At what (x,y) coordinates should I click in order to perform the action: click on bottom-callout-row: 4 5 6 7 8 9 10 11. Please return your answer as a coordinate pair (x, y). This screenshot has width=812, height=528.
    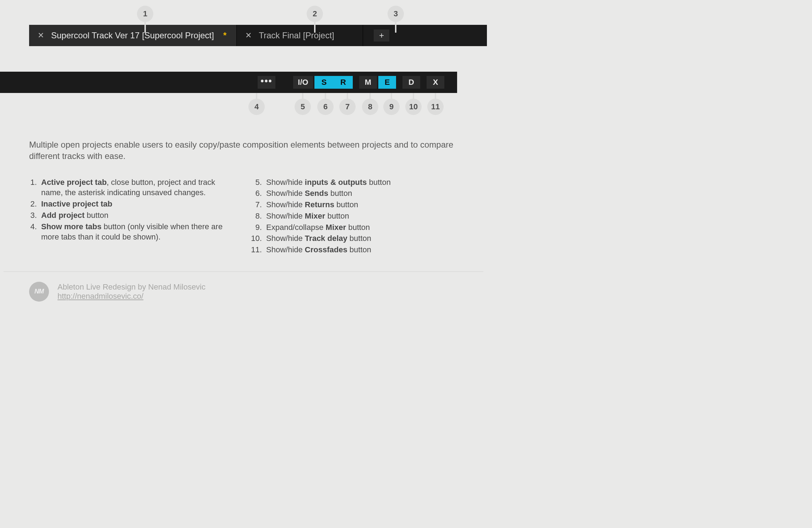
    Looking at the image, I should click on (243, 107).